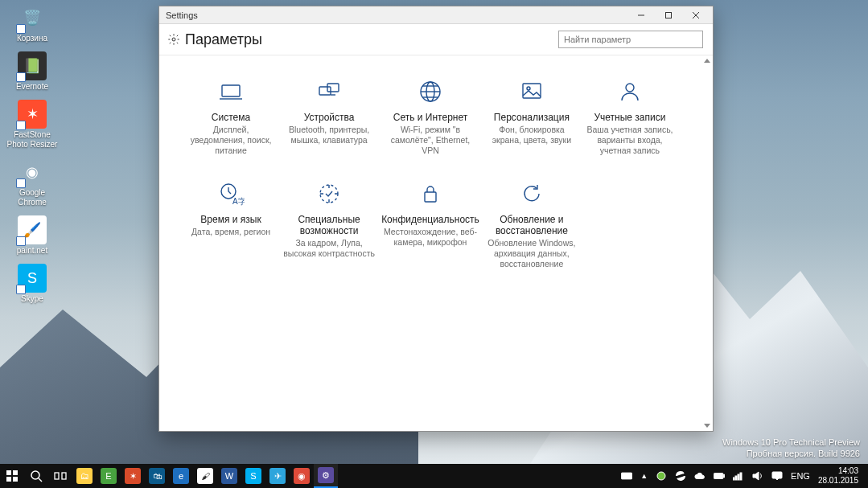  What do you see at coordinates (661, 476) in the screenshot?
I see `tray-status-icon` at bounding box center [661, 476].